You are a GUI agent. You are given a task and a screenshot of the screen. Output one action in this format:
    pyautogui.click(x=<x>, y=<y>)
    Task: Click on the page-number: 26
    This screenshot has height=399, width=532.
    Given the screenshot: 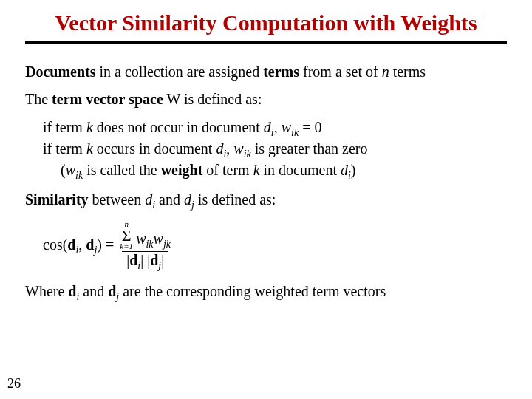 What is the action you would take?
    pyautogui.click(x=14, y=384)
    